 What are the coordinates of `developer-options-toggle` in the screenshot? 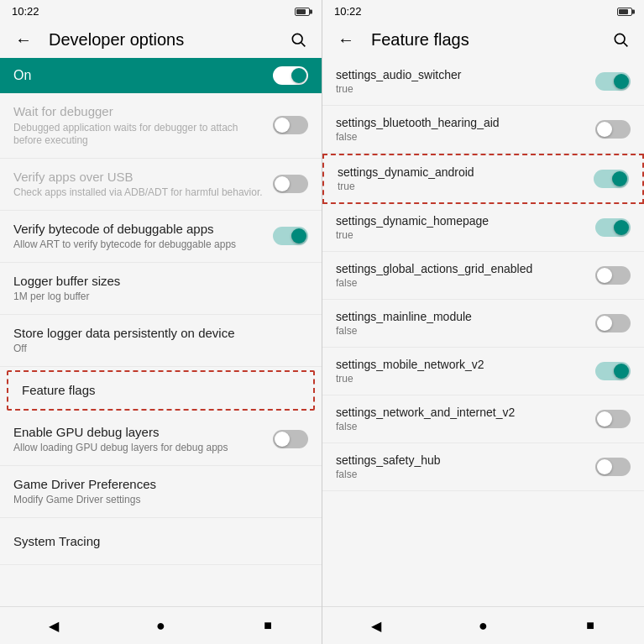 It's located at (291, 76).